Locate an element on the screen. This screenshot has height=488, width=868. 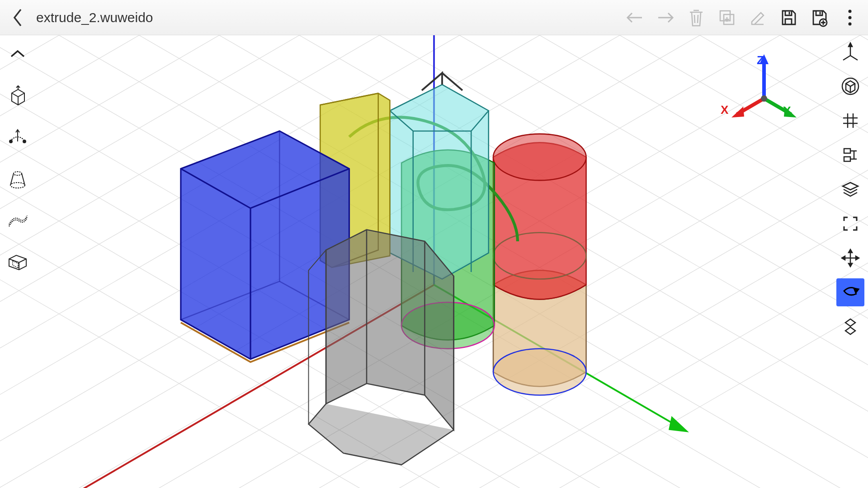
document-title: extrude_2.wuweido is located at coordinates (95, 18).